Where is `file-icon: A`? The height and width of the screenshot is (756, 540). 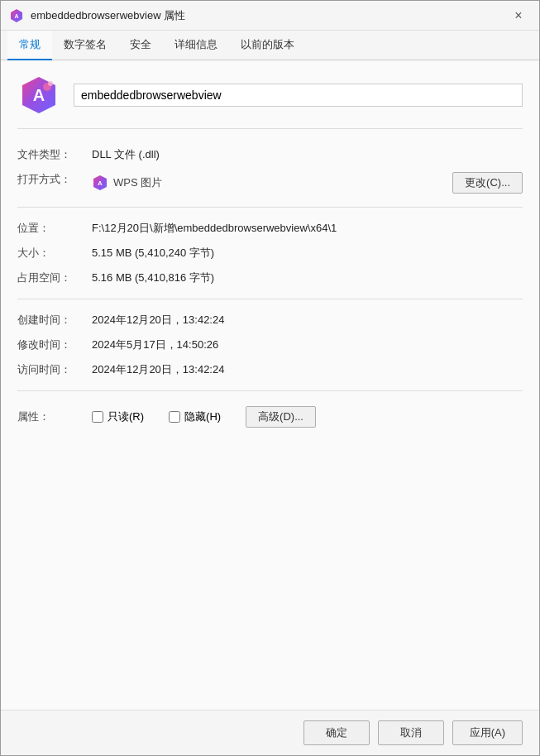 file-icon: A is located at coordinates (39, 95).